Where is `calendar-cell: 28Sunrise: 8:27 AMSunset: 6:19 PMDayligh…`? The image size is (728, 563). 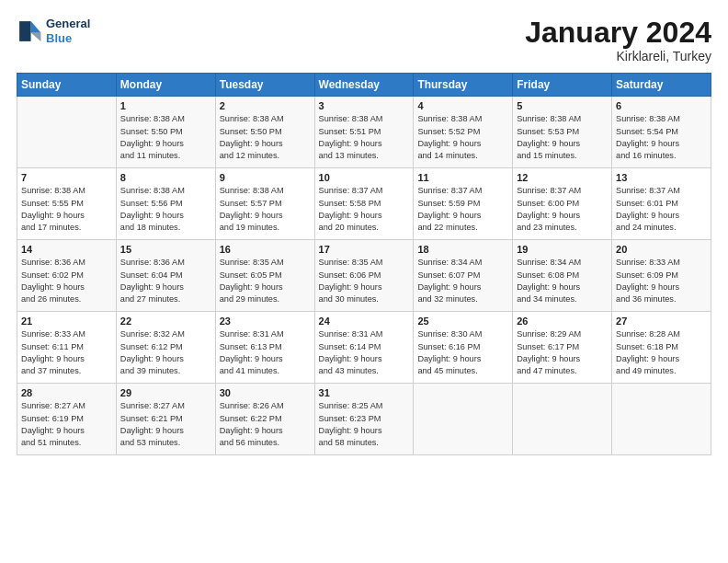 calendar-cell: 28Sunrise: 8:27 AMSunset: 6:19 PMDayligh… is located at coordinates (67, 419).